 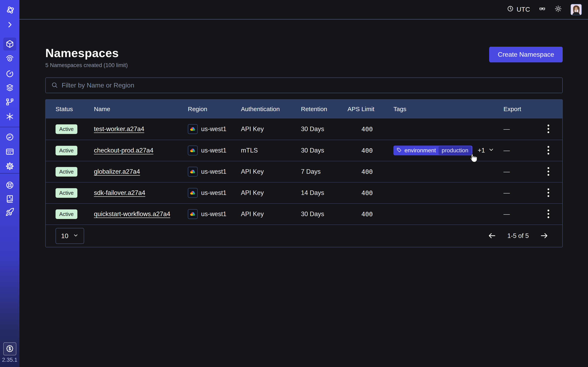 I want to click on sidebar-item-billing, so click(x=10, y=151).